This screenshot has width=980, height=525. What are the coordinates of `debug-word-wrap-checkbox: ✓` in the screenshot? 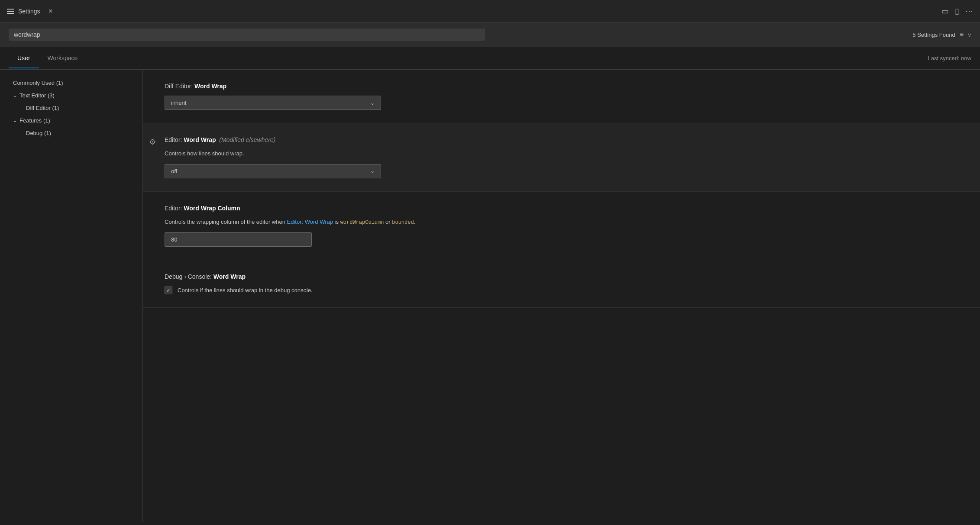 It's located at (168, 290).